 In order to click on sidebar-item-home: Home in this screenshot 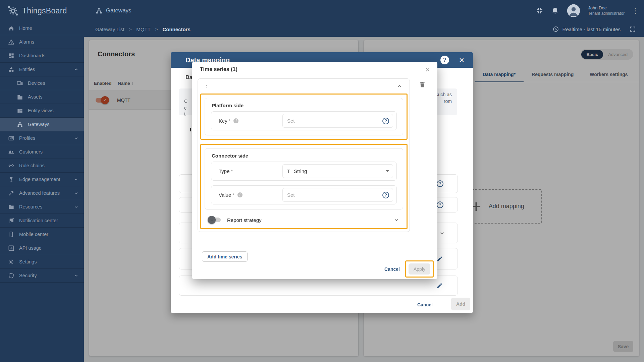, I will do `click(42, 28)`.